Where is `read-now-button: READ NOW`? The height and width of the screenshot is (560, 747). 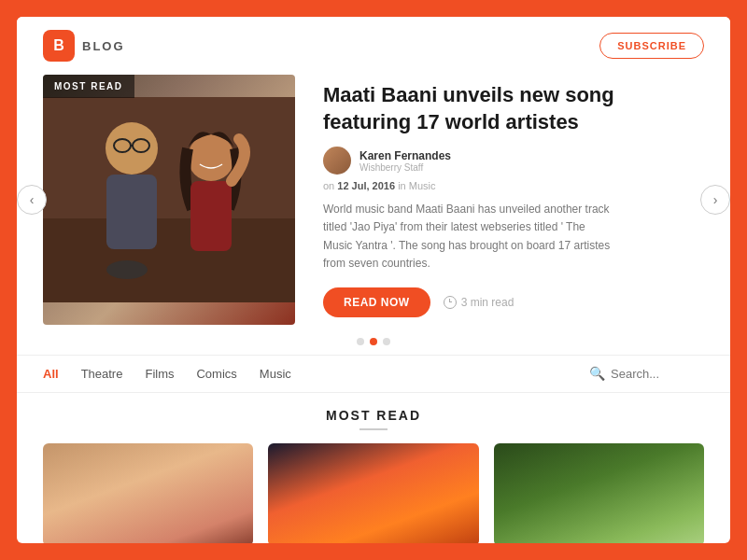
read-now-button: READ NOW is located at coordinates (377, 302).